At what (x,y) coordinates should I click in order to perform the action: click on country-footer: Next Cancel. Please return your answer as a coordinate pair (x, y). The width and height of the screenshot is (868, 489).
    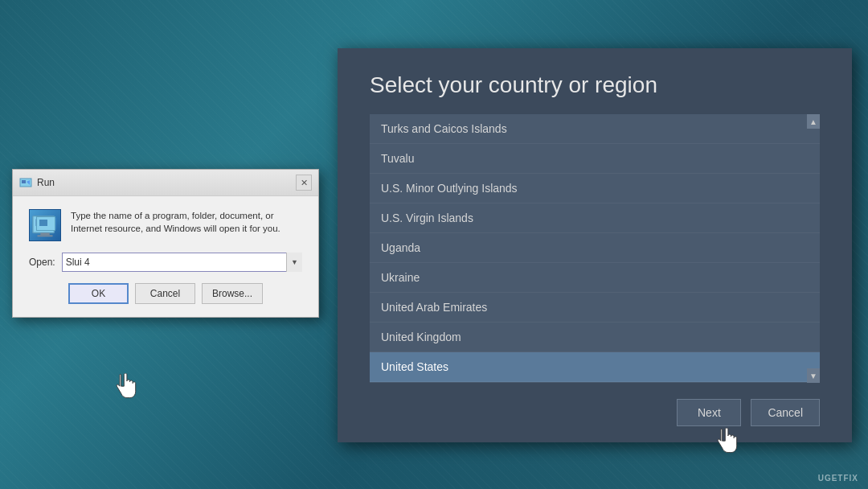
    Looking at the image, I should click on (595, 413).